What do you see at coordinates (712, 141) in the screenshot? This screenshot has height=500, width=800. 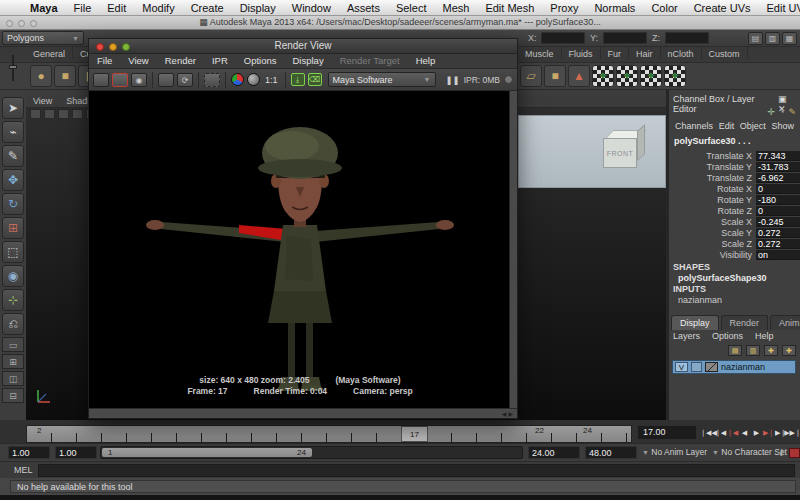 I see `selected-object-name: polySurface30 . . .` at bounding box center [712, 141].